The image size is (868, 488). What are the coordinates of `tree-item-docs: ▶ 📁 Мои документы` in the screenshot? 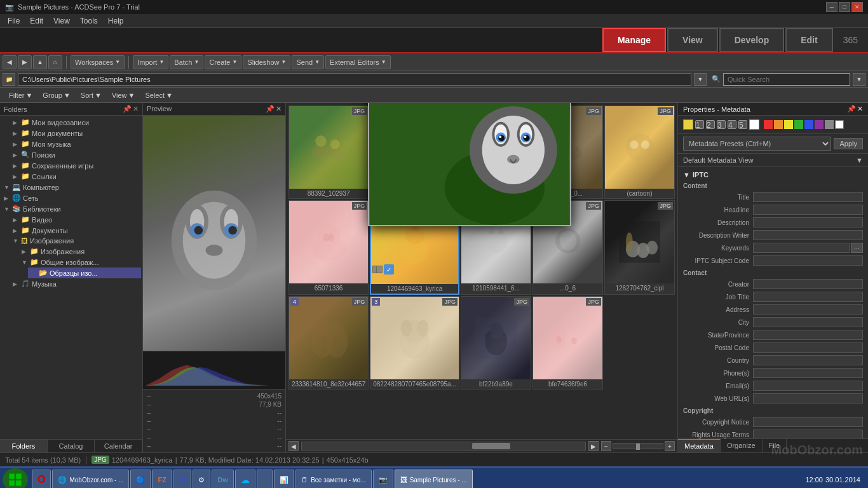 It's located at (76, 133).